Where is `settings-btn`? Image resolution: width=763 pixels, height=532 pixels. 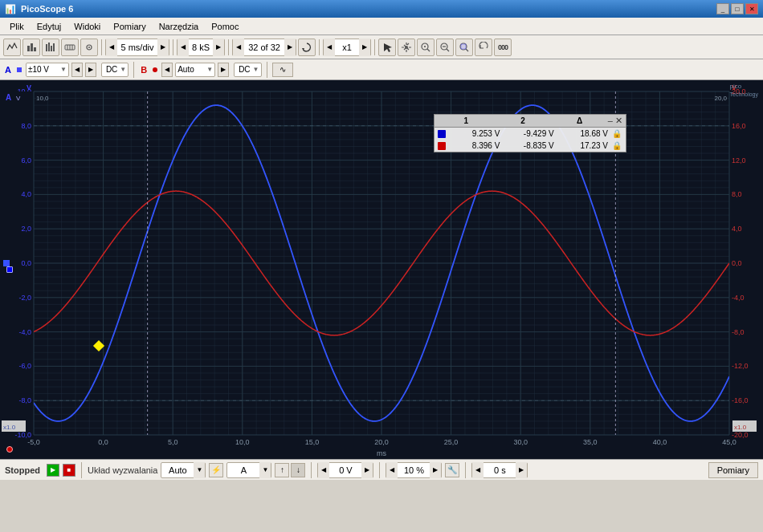 settings-btn is located at coordinates (89, 47).